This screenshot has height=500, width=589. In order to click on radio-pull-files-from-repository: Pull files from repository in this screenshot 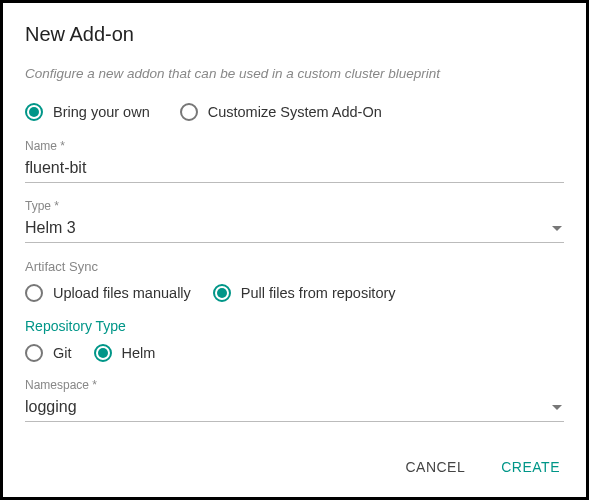, I will do `click(304, 293)`.